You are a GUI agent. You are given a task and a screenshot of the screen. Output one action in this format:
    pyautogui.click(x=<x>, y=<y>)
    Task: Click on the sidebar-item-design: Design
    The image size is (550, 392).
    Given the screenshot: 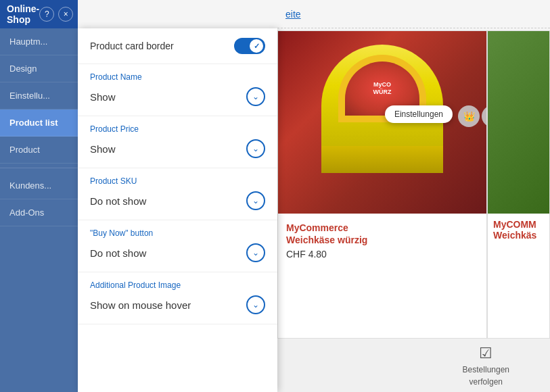 What is the action you would take?
    pyautogui.click(x=39, y=69)
    